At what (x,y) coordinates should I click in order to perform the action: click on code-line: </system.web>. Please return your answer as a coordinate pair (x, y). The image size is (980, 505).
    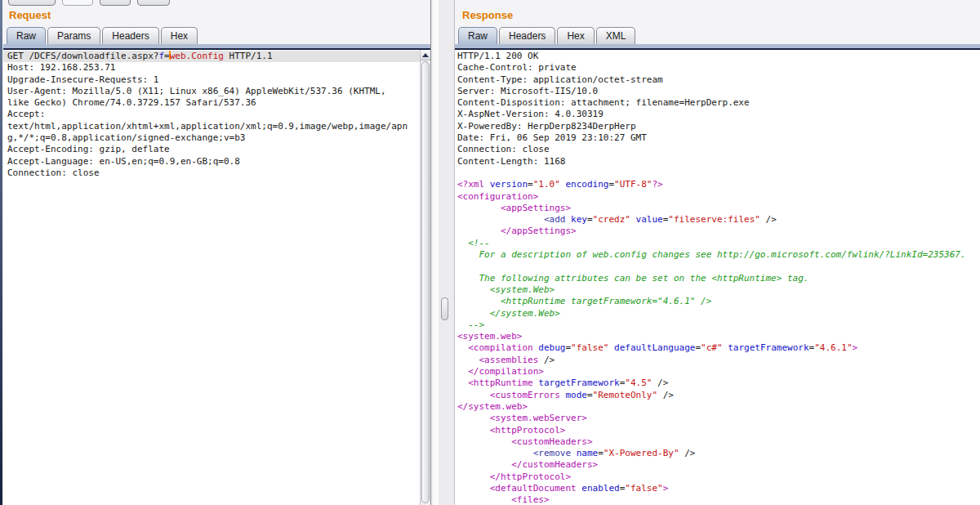
    Looking at the image, I should click on (717, 407).